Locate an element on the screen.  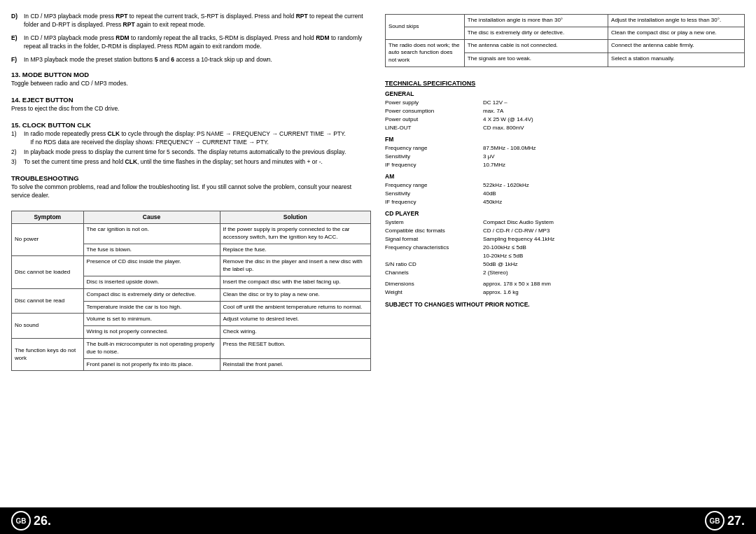
fault-table: Sound skips The installation angle is mo… is located at coordinates (565, 41).